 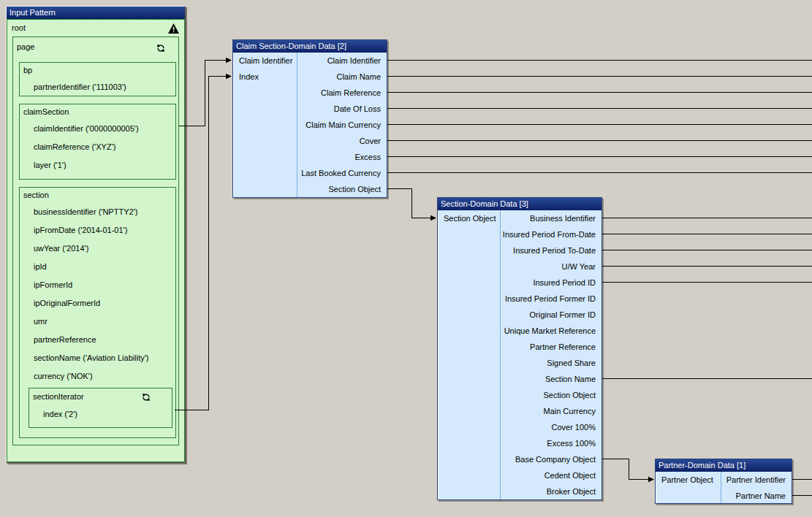 What do you see at coordinates (469, 218) in the screenshot?
I see `input-port-section-object: Section Object` at bounding box center [469, 218].